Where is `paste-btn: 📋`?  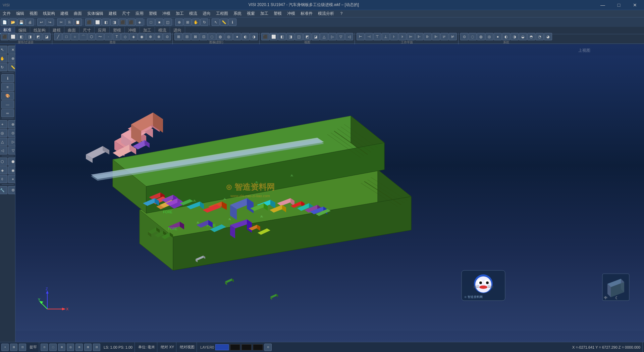 paste-btn: 📋 is located at coordinates (78, 22).